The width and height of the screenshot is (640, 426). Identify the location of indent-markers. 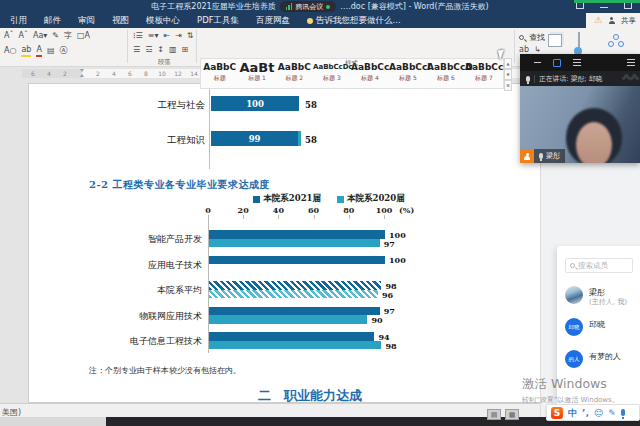
(82, 73).